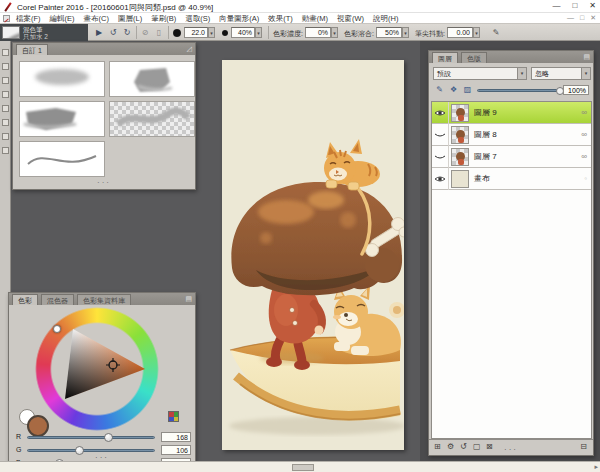 The height and width of the screenshot is (472, 600). Describe the element at coordinates (198, 19) in the screenshot. I see `menu-select: 選取(S)` at that location.